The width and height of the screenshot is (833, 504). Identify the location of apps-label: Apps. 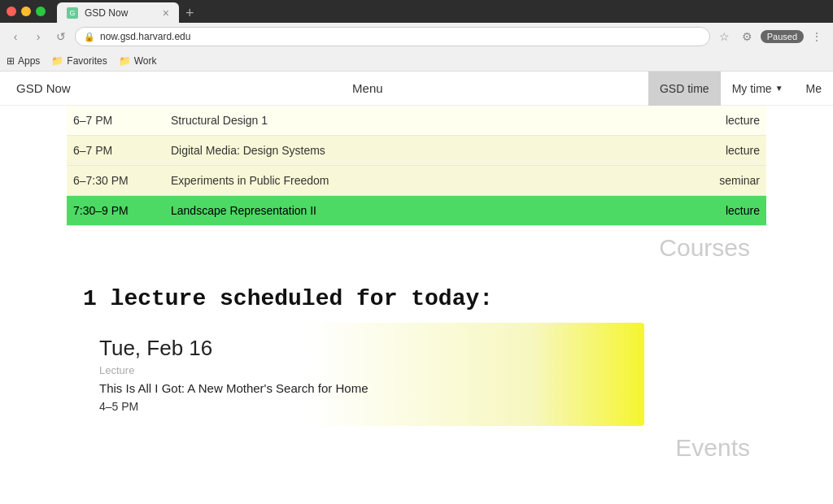
(29, 61).